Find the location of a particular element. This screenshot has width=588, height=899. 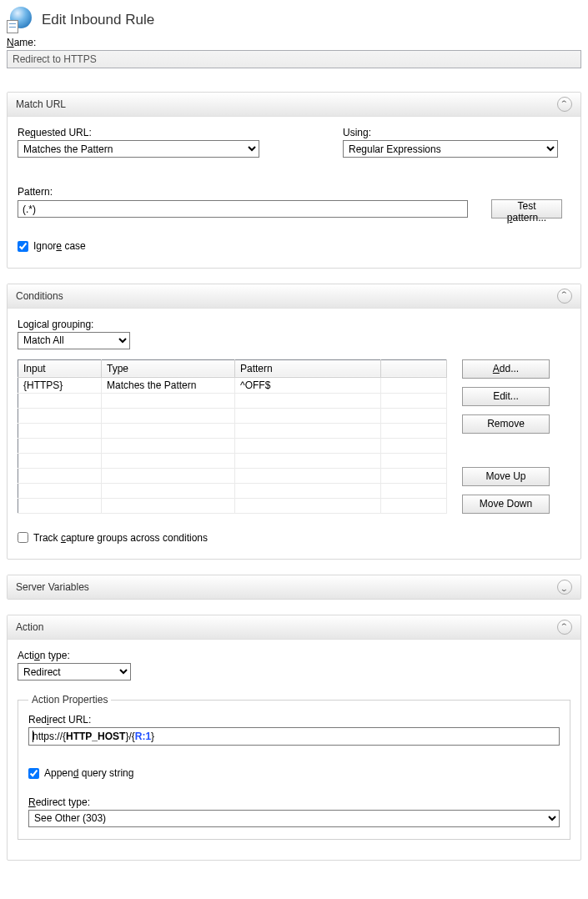

page-title: Edit Inbound Rule is located at coordinates (98, 20).